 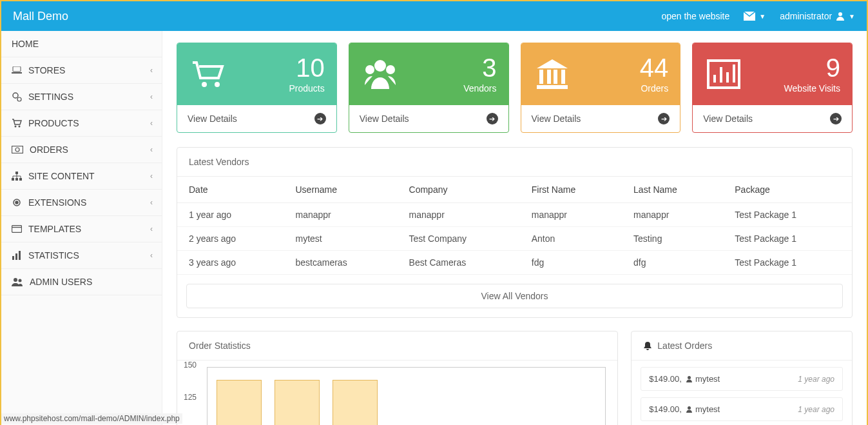 I want to click on table-cell: Testing, so click(x=673, y=239).